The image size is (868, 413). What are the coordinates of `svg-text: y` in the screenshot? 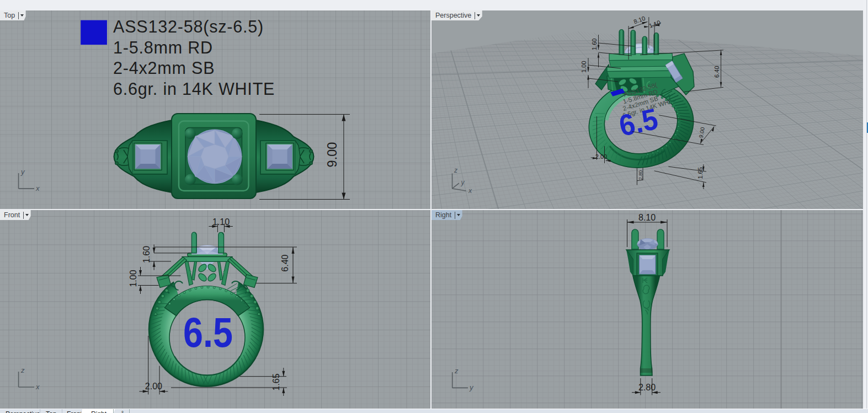 It's located at (463, 183).